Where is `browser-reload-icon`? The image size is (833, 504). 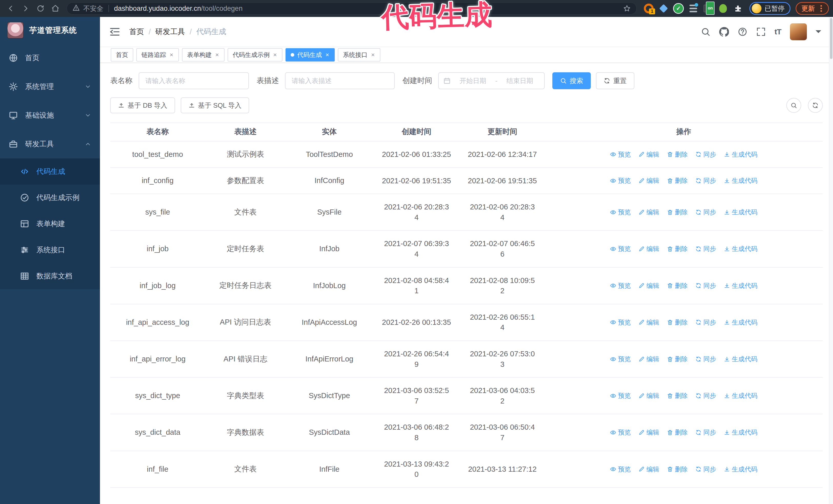
browser-reload-icon is located at coordinates (41, 8).